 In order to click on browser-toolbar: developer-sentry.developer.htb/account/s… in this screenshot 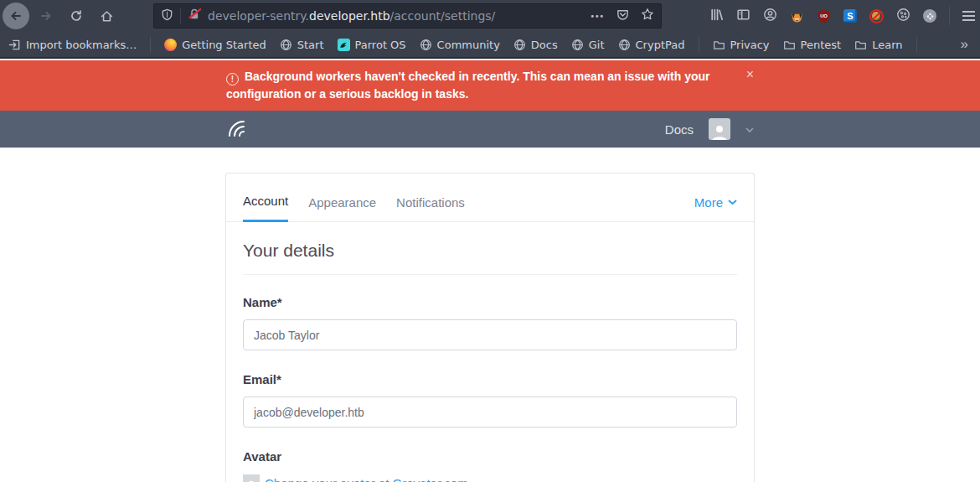, I will do `click(490, 16)`.